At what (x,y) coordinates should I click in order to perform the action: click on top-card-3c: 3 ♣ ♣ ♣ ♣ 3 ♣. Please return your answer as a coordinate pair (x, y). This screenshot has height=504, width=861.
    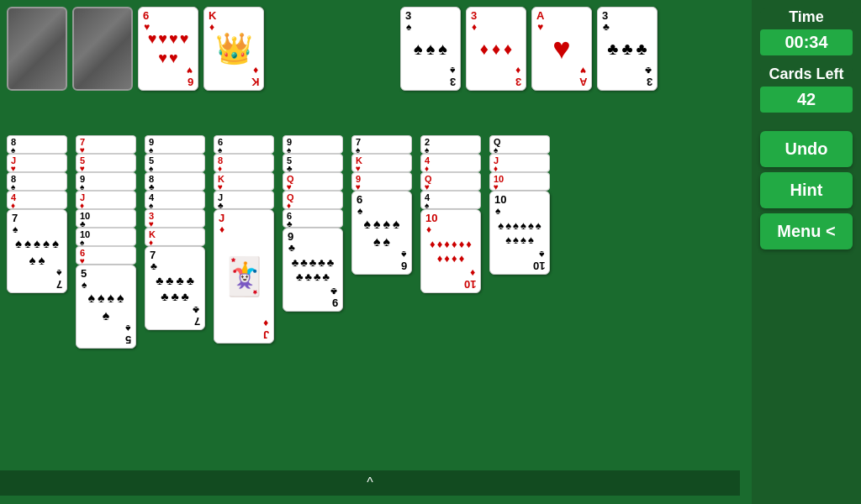
    Looking at the image, I should click on (627, 49).